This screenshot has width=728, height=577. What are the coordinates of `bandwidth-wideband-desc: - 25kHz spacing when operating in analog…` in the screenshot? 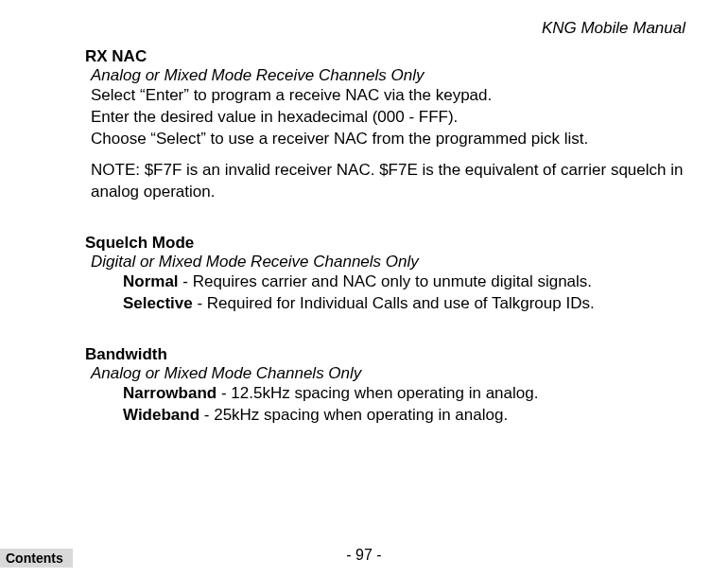 It's located at (354, 414).